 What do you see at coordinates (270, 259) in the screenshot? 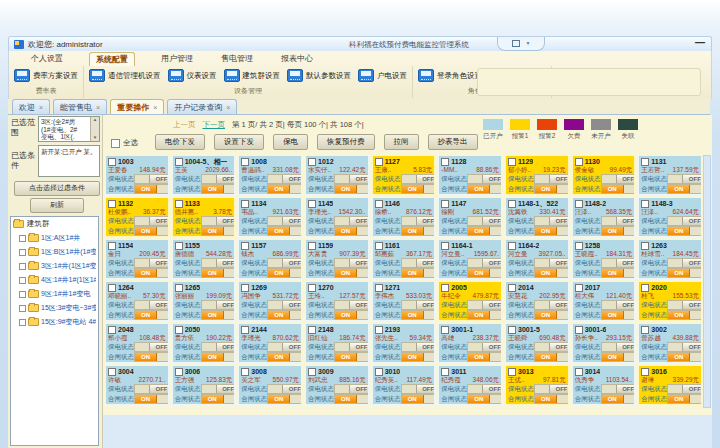
I see `meter-card: 1157钱杰686.99元保电状态OFF合闸状态ON` at bounding box center [270, 259].